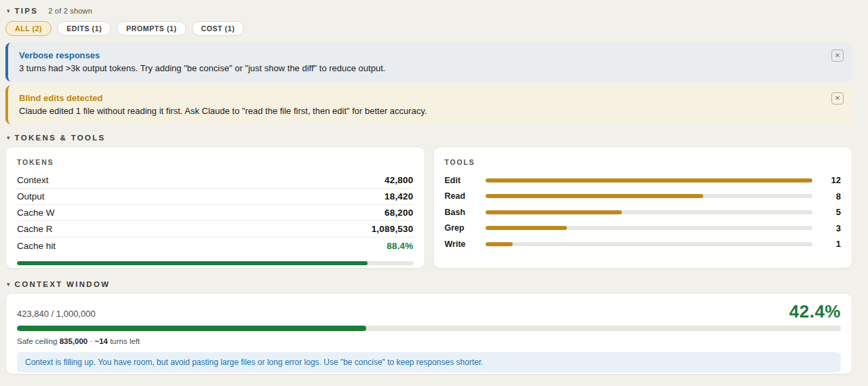  Describe the element at coordinates (216, 197) in the screenshot. I see `token-row-output: Output 18,420` at that location.